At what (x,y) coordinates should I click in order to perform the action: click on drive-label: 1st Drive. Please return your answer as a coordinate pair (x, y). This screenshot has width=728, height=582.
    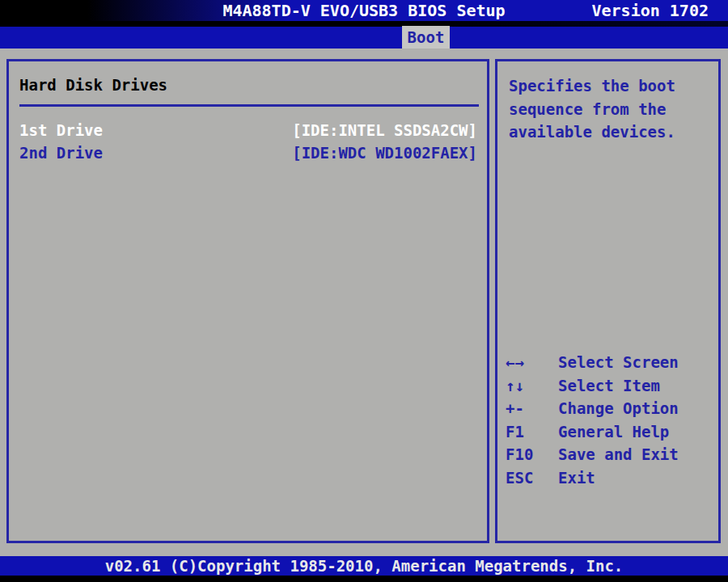
    Looking at the image, I should click on (61, 130).